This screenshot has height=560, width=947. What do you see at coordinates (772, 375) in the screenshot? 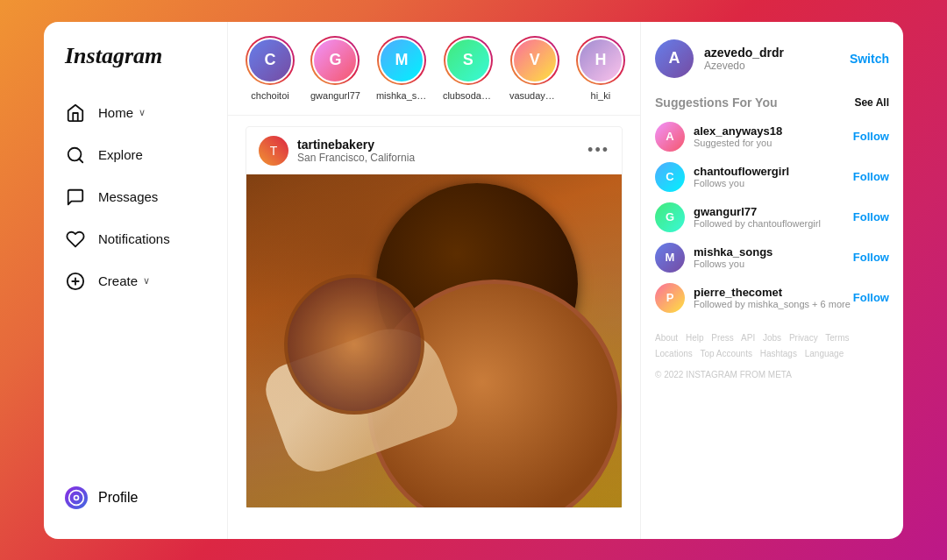
I see `copyright: © 2022 INSTAGRAM FROM META` at bounding box center [772, 375].